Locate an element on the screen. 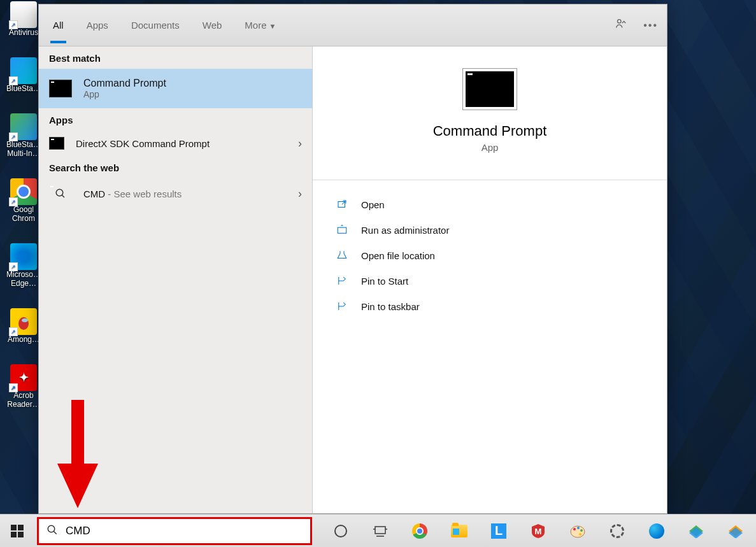 Image resolution: width=756 pixels, height=547 pixels. tab-more: More▼ is located at coordinates (260, 25).